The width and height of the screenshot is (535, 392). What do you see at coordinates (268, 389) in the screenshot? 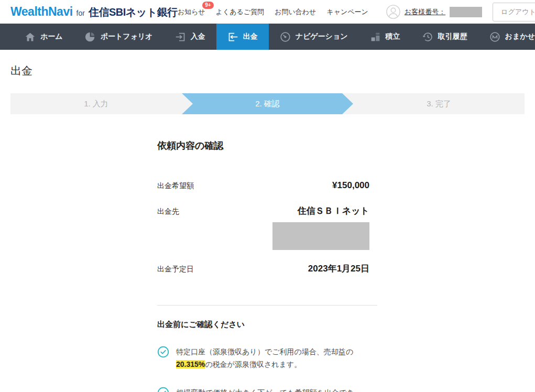
I see `notice-text: 相場変動で価格が大きく下がっても希望額を出金できるように多めに売却を行います。` at bounding box center [268, 389].